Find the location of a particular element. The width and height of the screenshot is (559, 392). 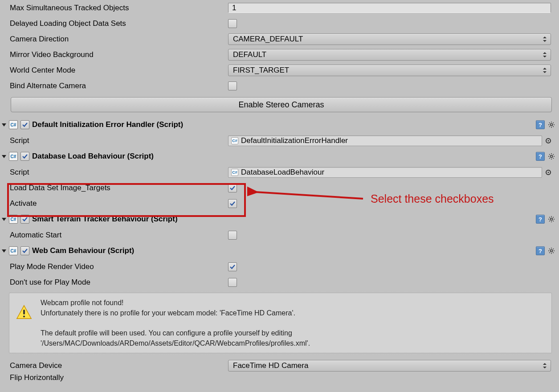

activate-label: Activate is located at coordinates (115, 204).